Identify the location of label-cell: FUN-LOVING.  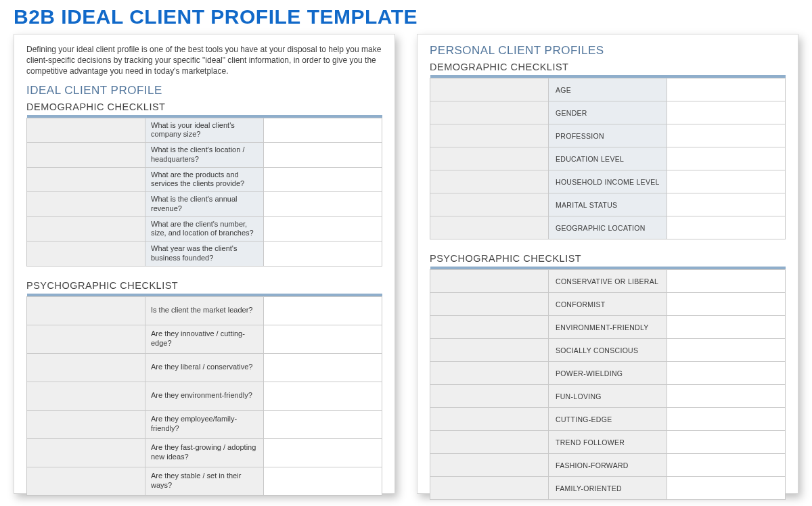
(608, 396).